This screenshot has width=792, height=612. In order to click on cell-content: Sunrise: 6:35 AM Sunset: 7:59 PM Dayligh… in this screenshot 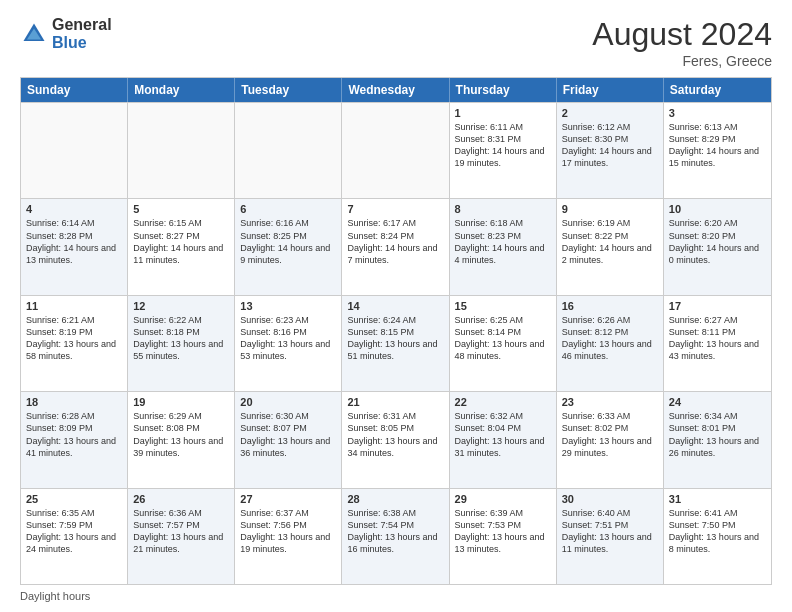, I will do `click(74, 532)`.